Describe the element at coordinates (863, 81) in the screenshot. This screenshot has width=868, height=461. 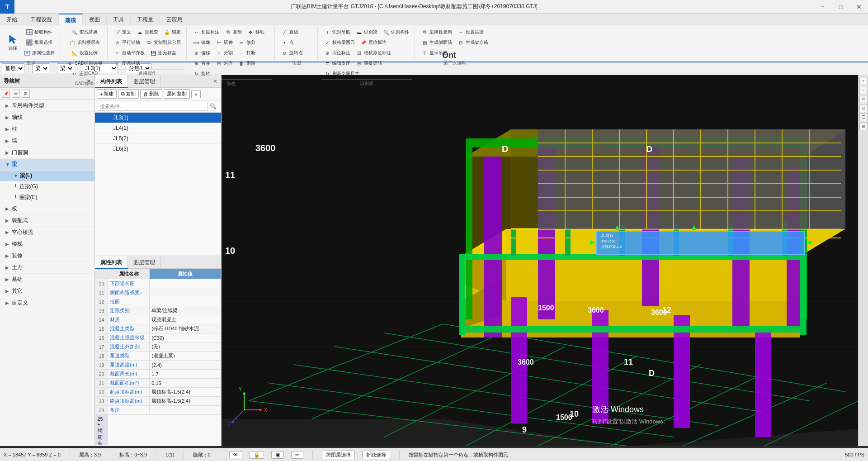
I see `zoom-in-button: +` at that location.